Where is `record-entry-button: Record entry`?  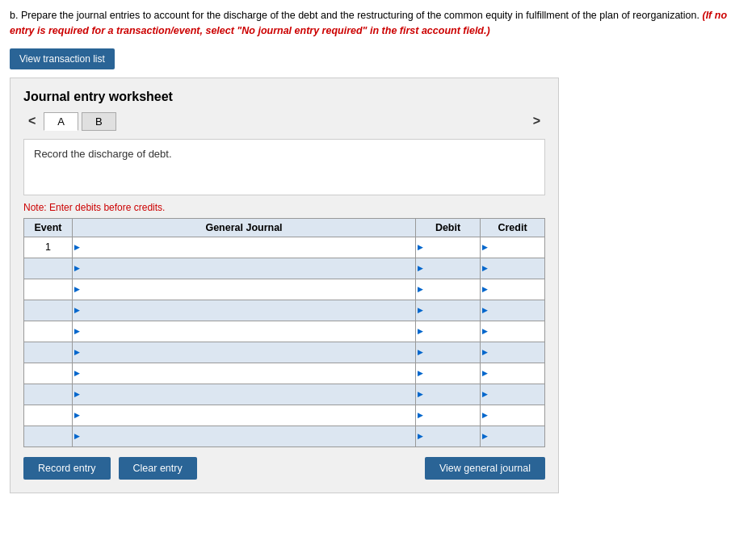 record-entry-button: Record entry is located at coordinates (67, 468).